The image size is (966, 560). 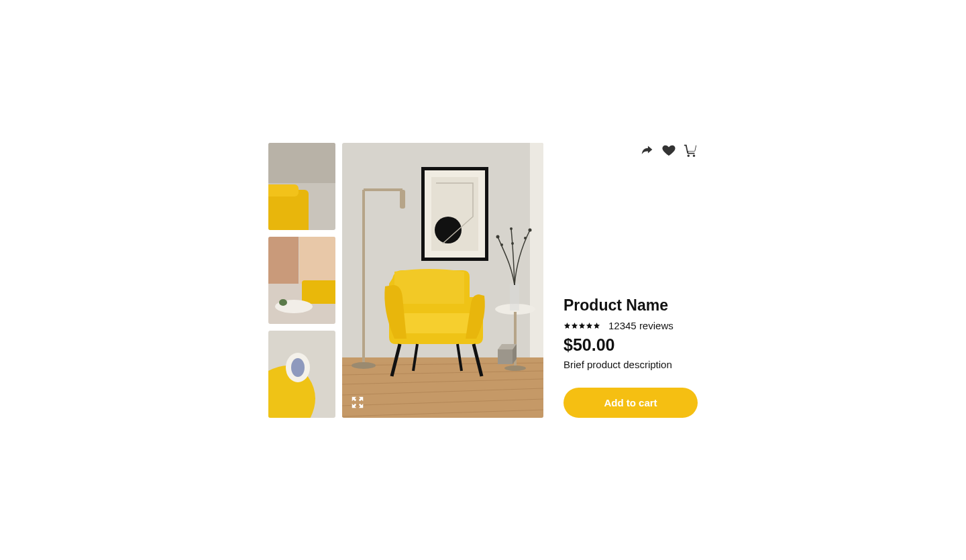 I want to click on top-actions, so click(x=631, y=150).